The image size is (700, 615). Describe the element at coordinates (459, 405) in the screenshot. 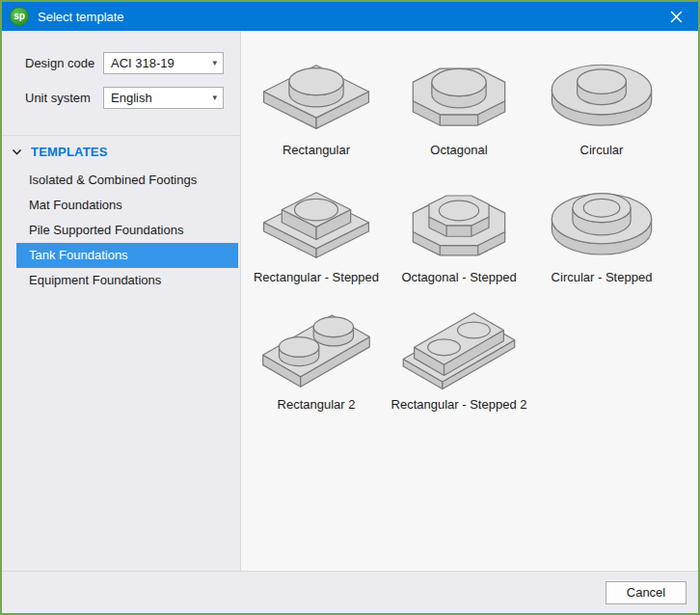

I see `template-tile-label: Rectangular - Stepped 2` at that location.